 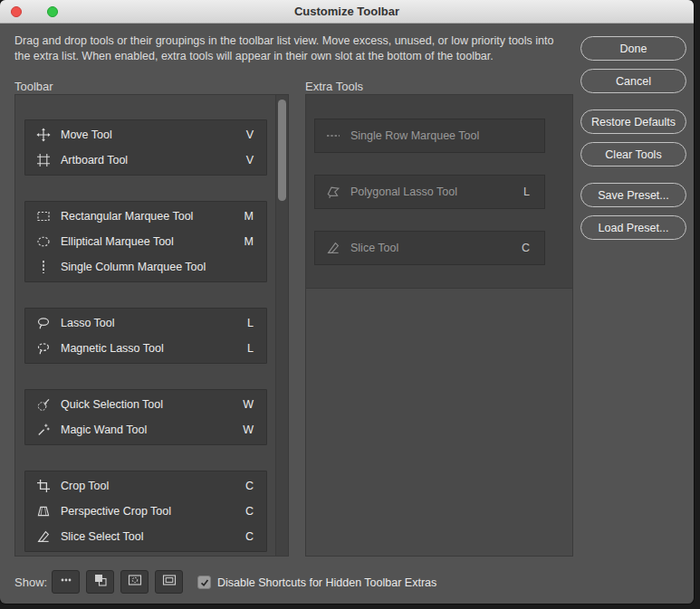 What do you see at coordinates (146, 486) in the screenshot?
I see `tool-row-crop-tool: Crop ToolC` at bounding box center [146, 486].